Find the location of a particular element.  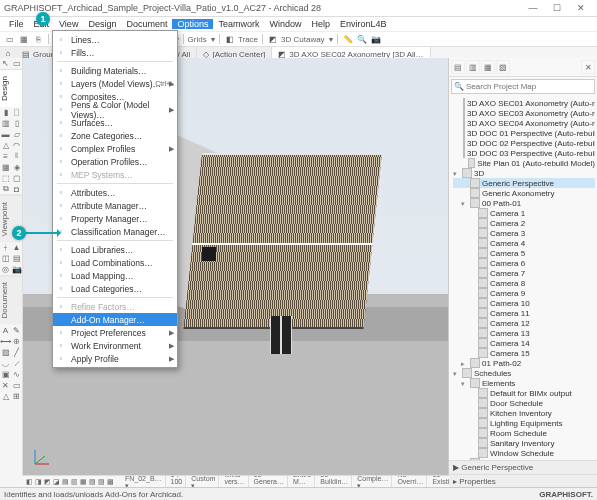

stair-tool-icon: ≡ is located at coordinates (6, 156).